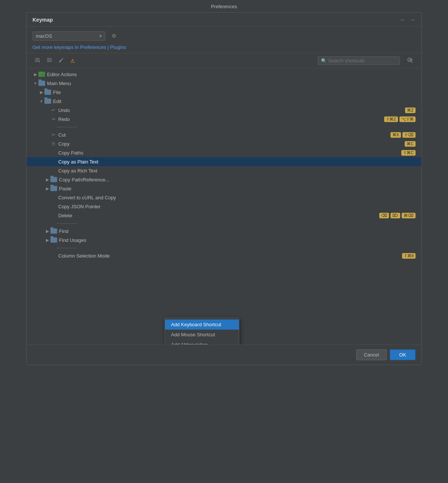  Describe the element at coordinates (224, 135) in the screenshot. I see `tree-item-cut: ✂ Cut ⌘X ⇧⌫` at that location.